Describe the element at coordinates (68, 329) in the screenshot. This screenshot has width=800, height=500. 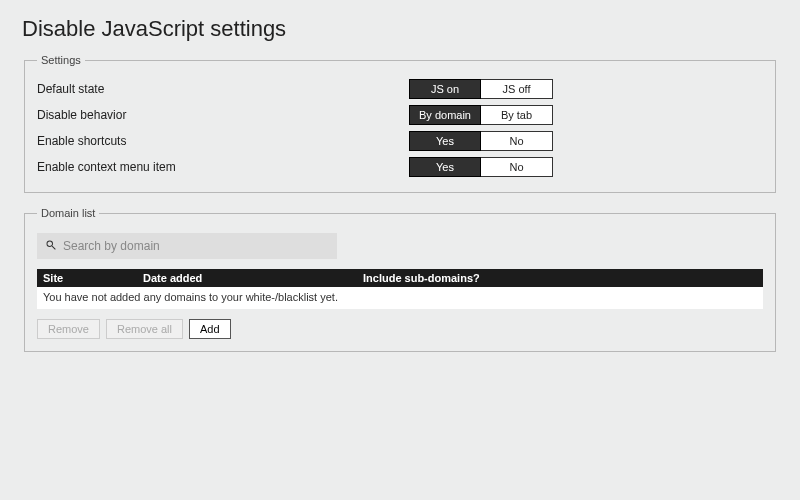
I see `remove-button: Remove` at that location.